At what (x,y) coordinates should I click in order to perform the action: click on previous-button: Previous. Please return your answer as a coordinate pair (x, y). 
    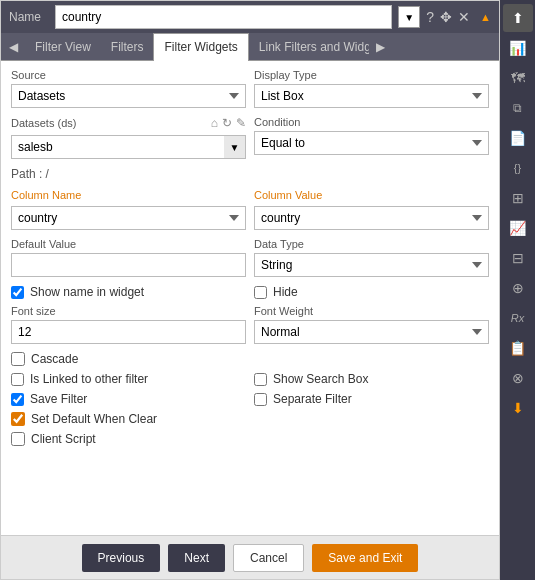
    Looking at the image, I should click on (122, 558).